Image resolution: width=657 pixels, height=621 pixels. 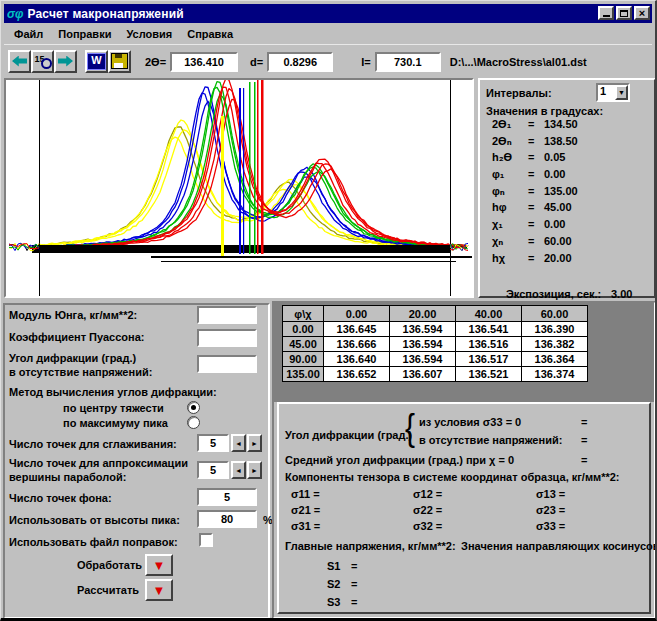 What do you see at coordinates (227, 497) in the screenshot?
I see `background-points-input: 5` at bounding box center [227, 497].